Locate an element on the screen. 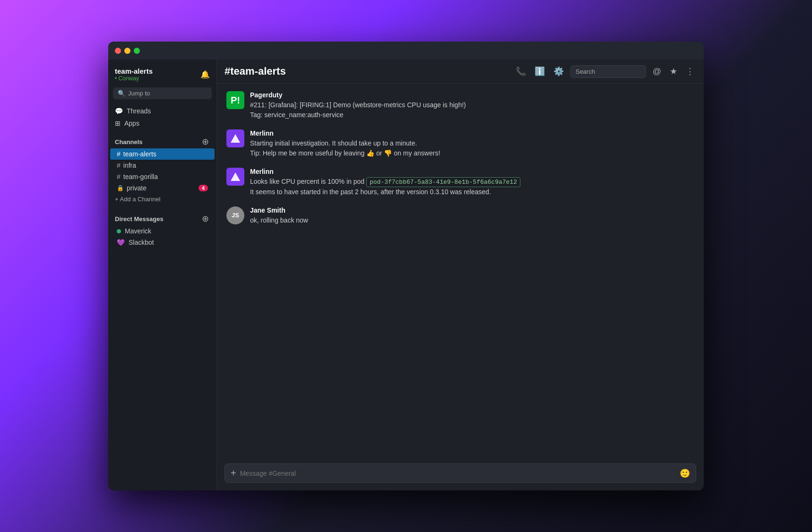  message-content: Jane Smith ok, rolling back now is located at coordinates (472, 216).